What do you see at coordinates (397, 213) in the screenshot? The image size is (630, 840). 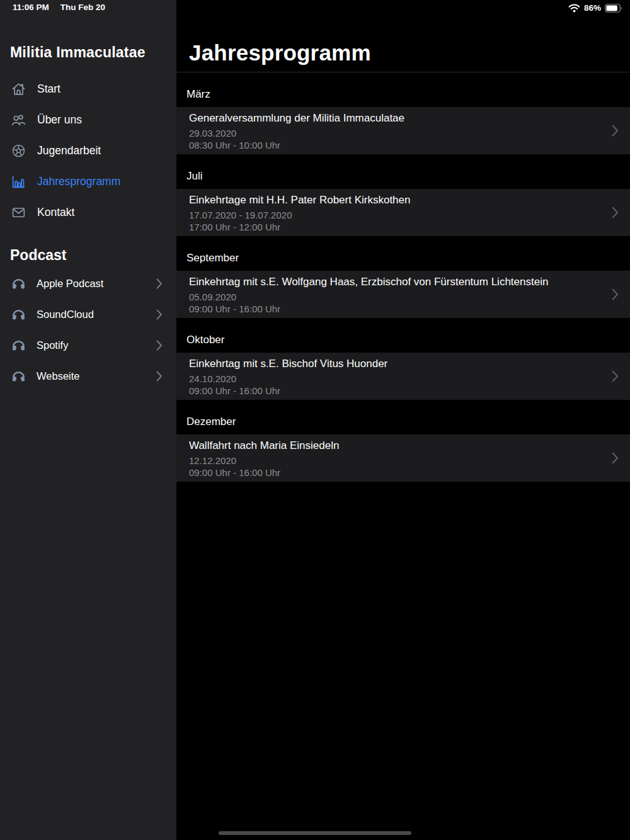 I see `event-text: Einkehrtage mit H.H. Pater Robert Kirksk…` at bounding box center [397, 213].